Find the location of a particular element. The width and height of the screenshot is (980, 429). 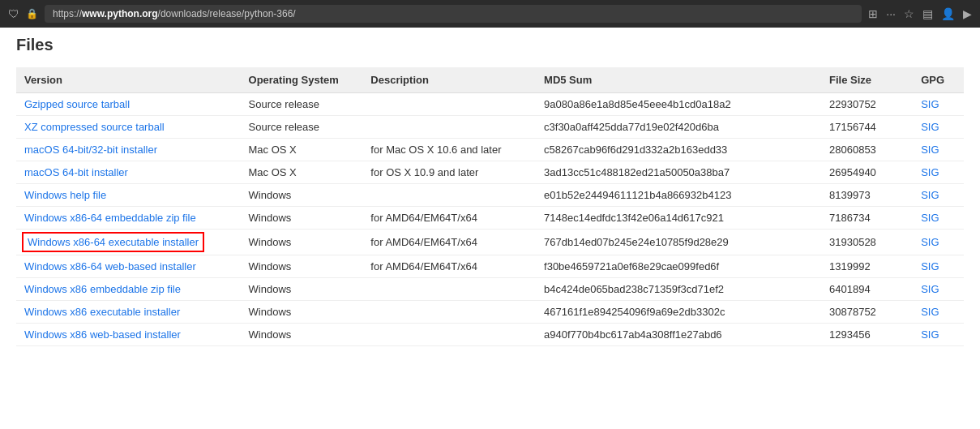

bookmark-icon: ☆ is located at coordinates (909, 14).